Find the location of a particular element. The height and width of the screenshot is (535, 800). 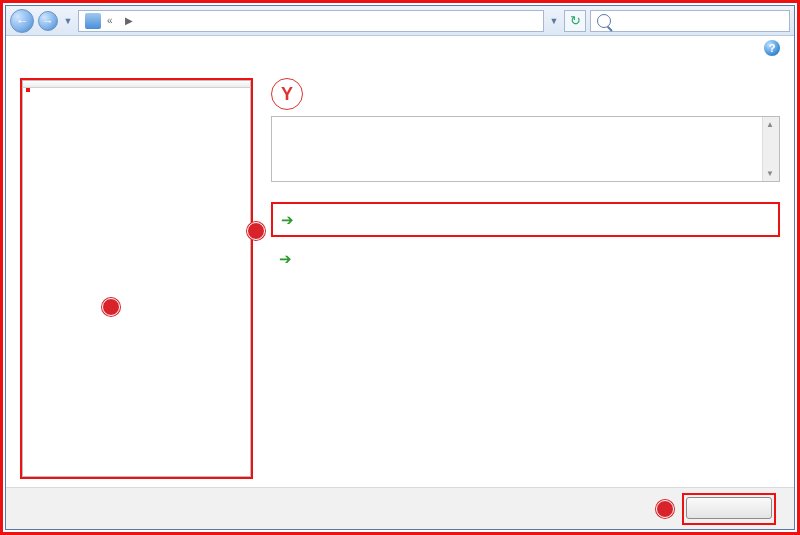

refresh-button: ↻ is located at coordinates (575, 21).